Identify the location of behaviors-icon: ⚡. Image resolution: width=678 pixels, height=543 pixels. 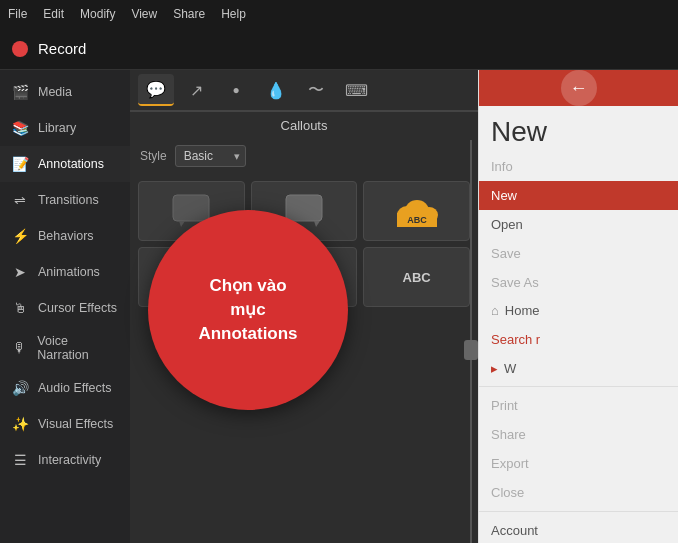
(20, 236).